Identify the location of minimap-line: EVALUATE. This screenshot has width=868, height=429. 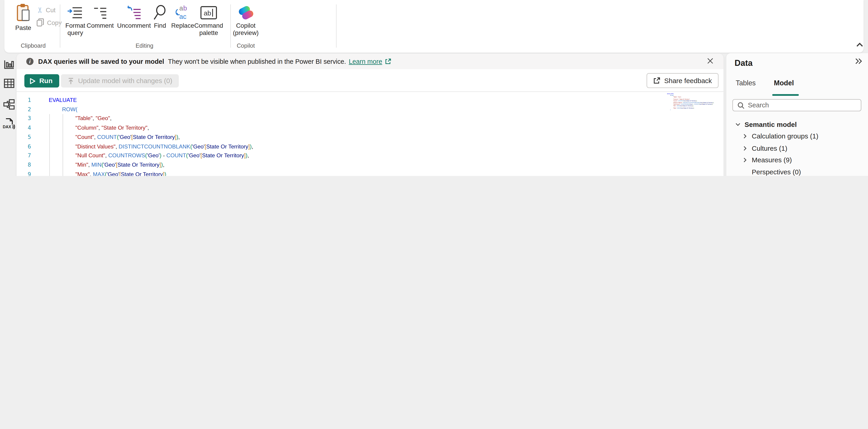
(692, 94).